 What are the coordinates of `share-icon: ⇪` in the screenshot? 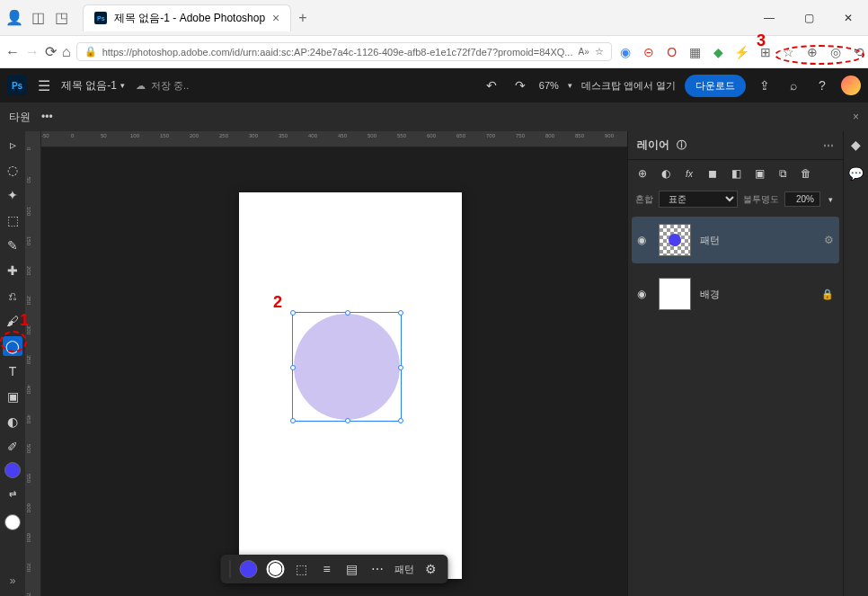 It's located at (765, 85).